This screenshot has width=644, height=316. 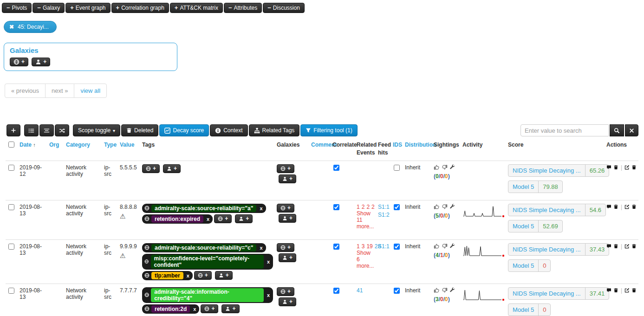 What do you see at coordinates (363, 246) in the screenshot?
I see `related-event-link: 3` at bounding box center [363, 246].